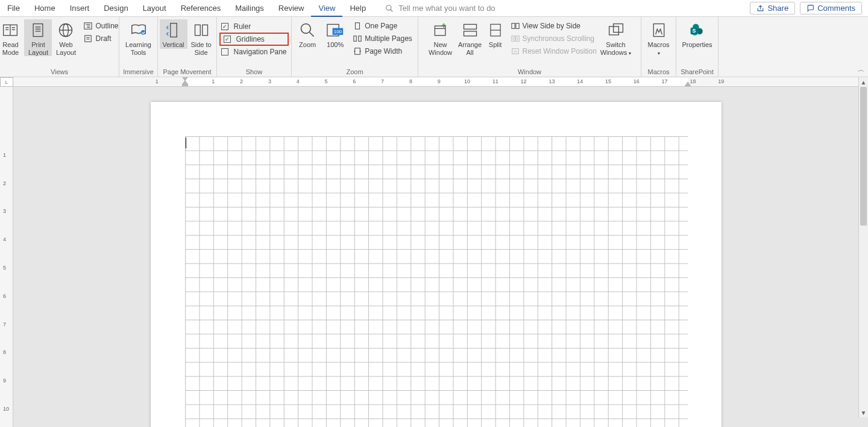 The image size is (868, 427). What do you see at coordinates (441, 82) in the screenshot?
I see `horizontal-ruler: 112345678910111213141516171819` at bounding box center [441, 82].